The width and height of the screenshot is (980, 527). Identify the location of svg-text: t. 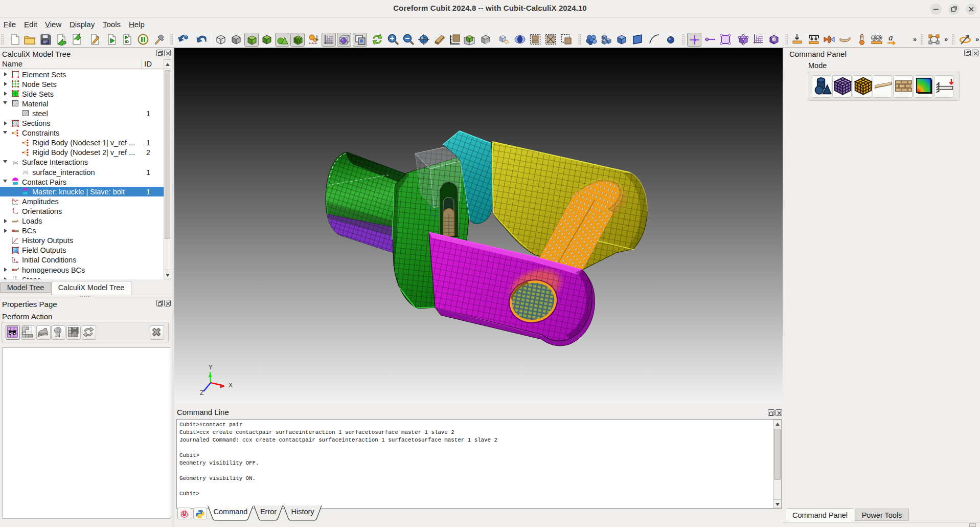
(14, 260).